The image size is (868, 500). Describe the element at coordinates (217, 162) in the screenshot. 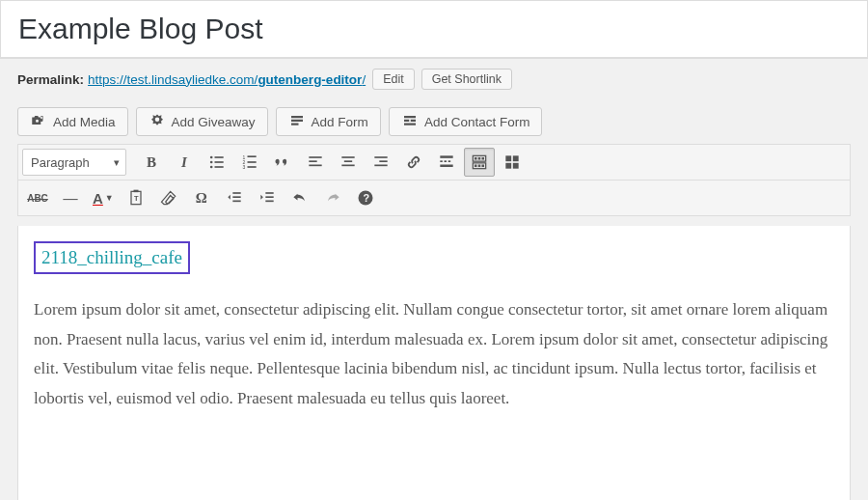

I see `bullet-list-button` at that location.